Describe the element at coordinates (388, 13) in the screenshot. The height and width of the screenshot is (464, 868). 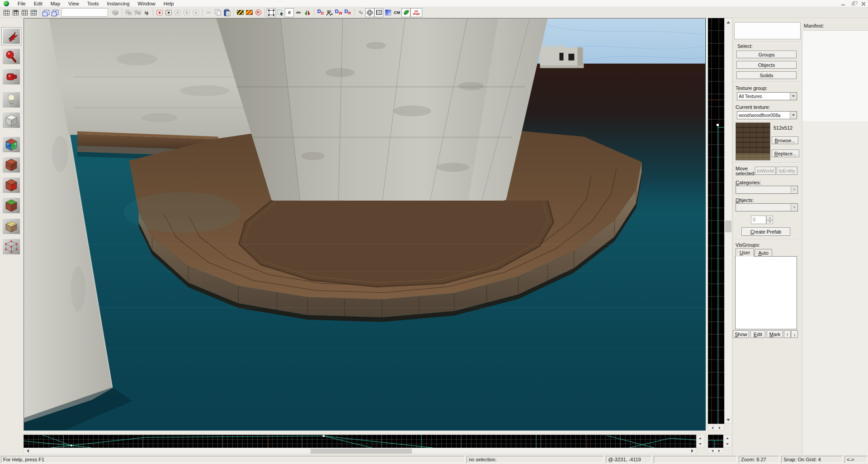
I see `translucency-icon` at that location.